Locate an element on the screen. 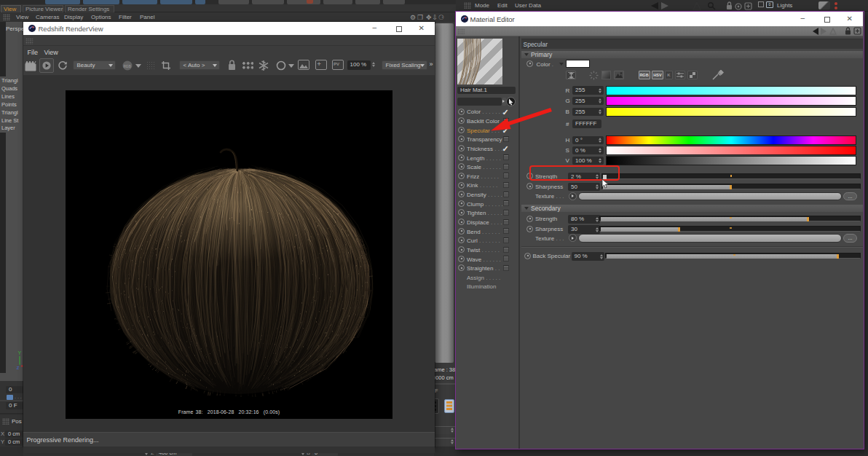  svg-text: RGB is located at coordinates (127, 66).